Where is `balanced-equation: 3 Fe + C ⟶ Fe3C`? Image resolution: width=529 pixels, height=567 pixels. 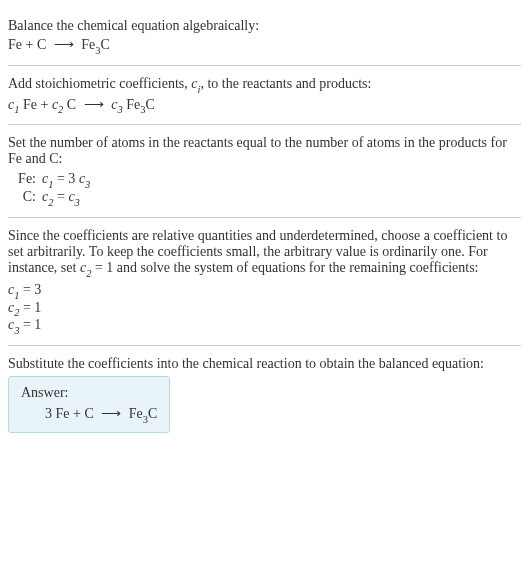
balanced-equation: 3 Fe + C ⟶ Fe3C is located at coordinates (89, 414).